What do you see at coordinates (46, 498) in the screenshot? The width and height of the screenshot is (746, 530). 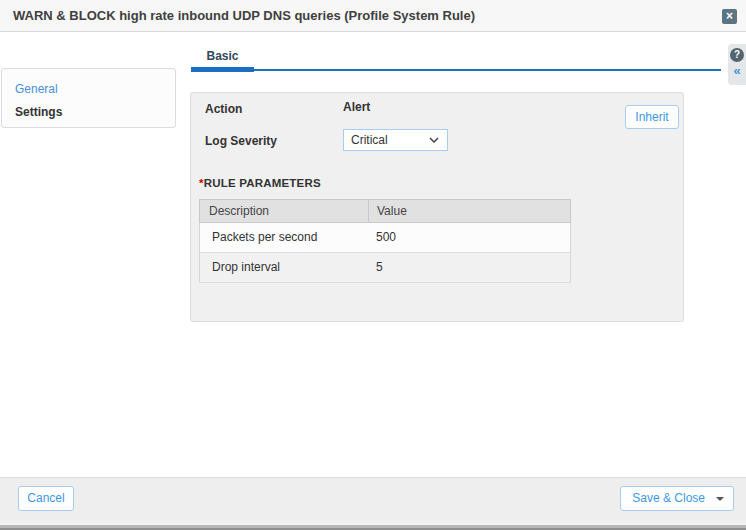 I see `cancel-button: Cancel` at bounding box center [46, 498].